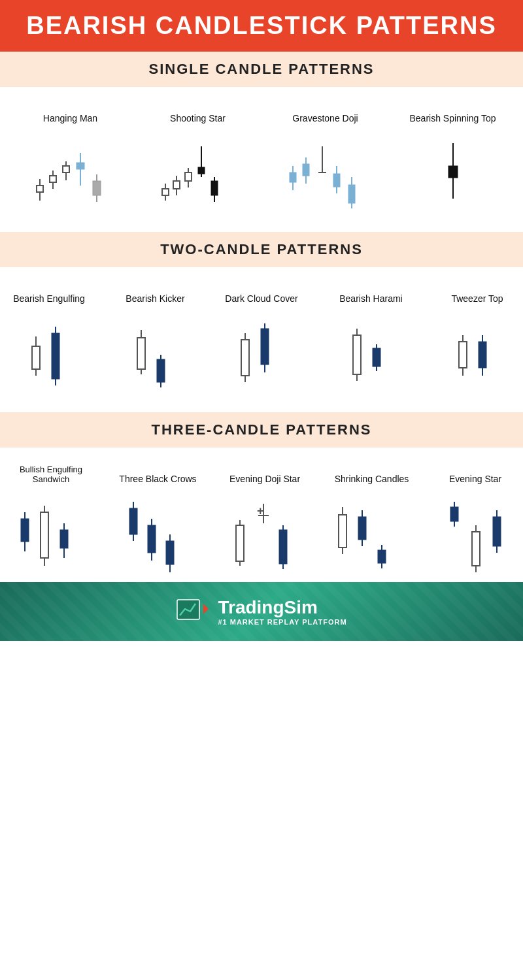  What do you see at coordinates (265, 533) in the screenshot?
I see `evening-doji-star-chart: +` at bounding box center [265, 533].